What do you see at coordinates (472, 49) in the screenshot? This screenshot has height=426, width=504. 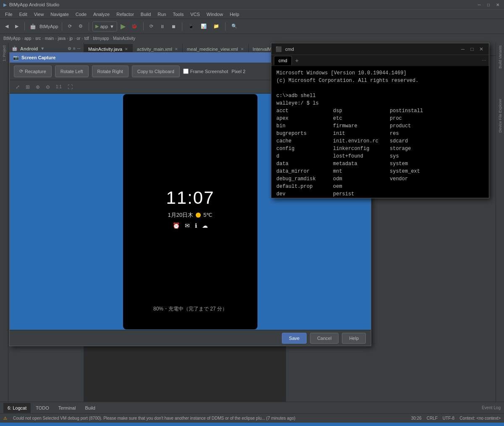 I see `cmd-maximize-btn: □` at bounding box center [472, 49].